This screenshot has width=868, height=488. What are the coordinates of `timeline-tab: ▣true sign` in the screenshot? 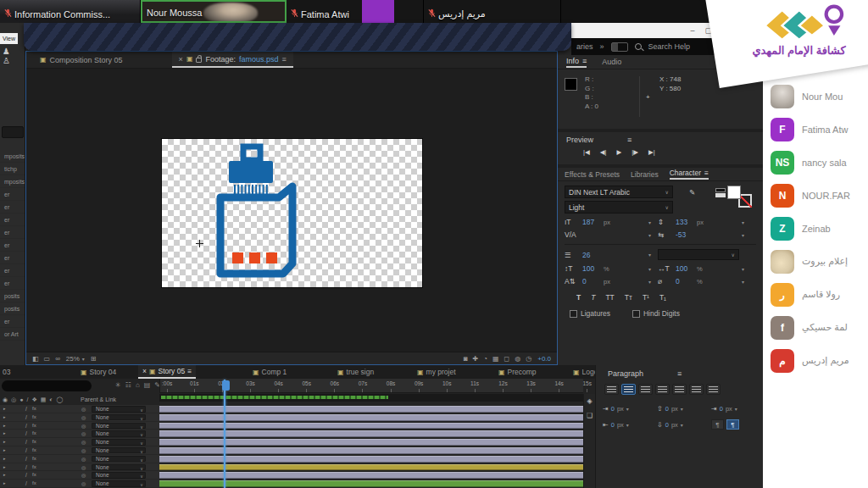 It's located at (356, 372).